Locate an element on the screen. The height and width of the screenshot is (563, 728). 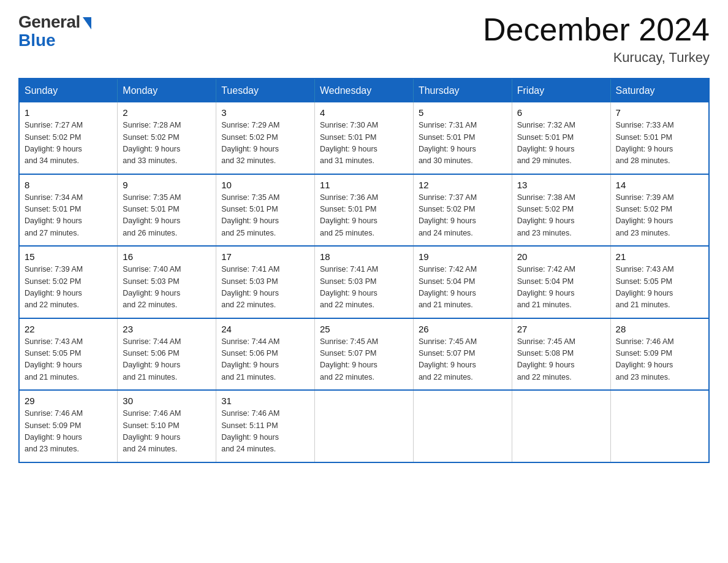
header-saturday: Saturday is located at coordinates (659, 91).